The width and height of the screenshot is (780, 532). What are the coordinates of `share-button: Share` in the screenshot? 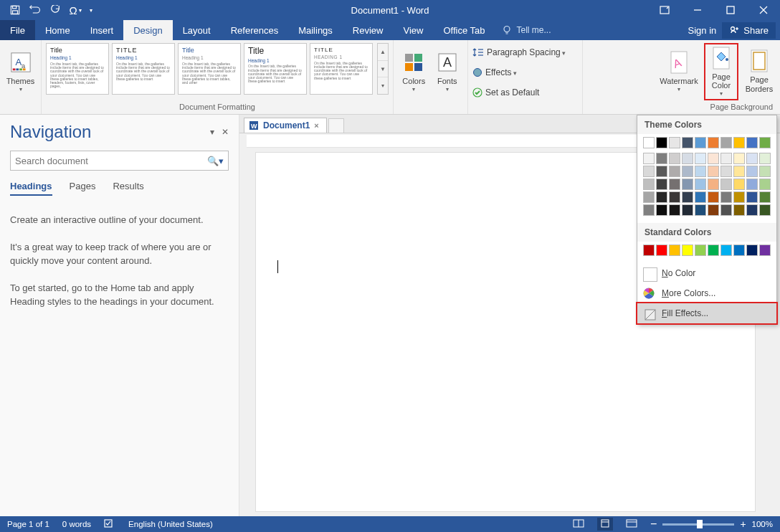 It's located at (748, 30).